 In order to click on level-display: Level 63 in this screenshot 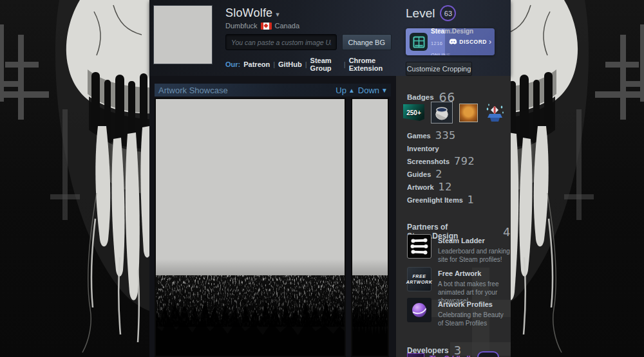, I will do `click(455, 13)`.